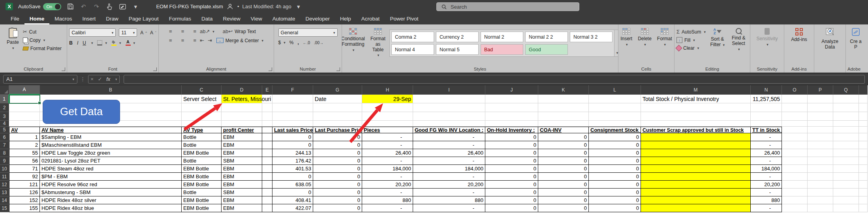 The image size is (868, 213). I want to click on fx-chevron-icon: ▾, so click(116, 79).